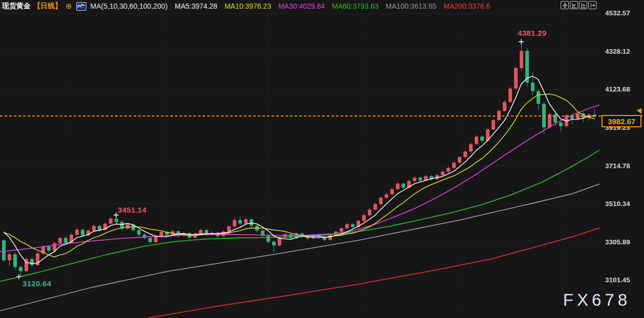 This screenshot has height=318, width=644. I want to click on current-price-tag: 3982.67, so click(621, 121).